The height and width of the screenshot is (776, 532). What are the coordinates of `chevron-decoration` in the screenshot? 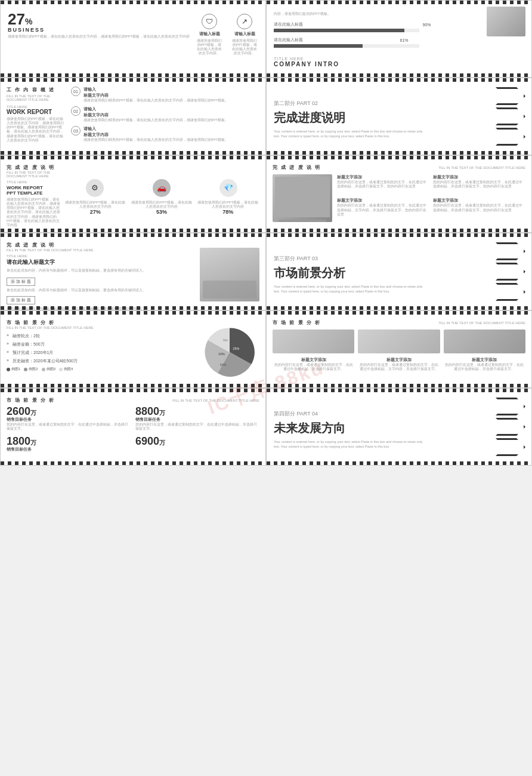 It's located at (511, 116).